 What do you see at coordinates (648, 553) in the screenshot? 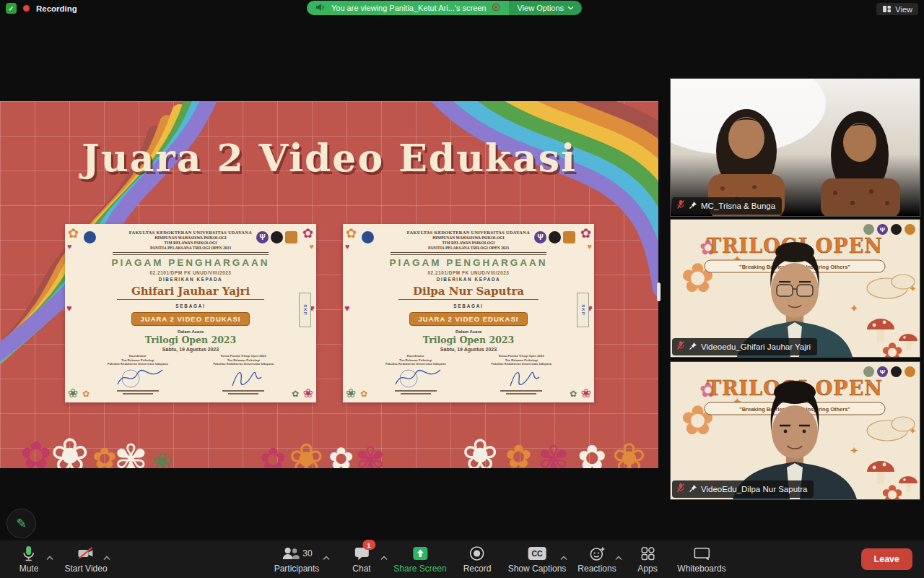
I see `apps-icon` at bounding box center [648, 553].